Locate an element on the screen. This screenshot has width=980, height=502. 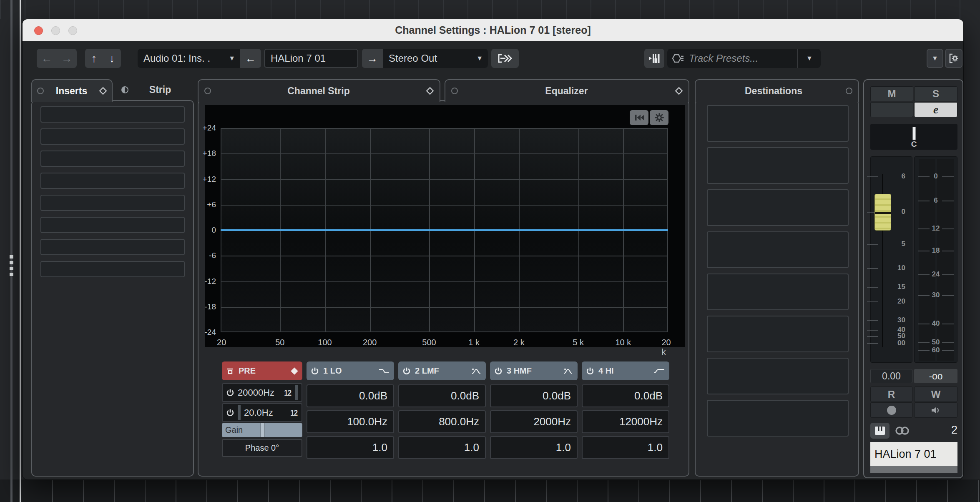
track-presets-dropdown-button: ▼ is located at coordinates (809, 58).